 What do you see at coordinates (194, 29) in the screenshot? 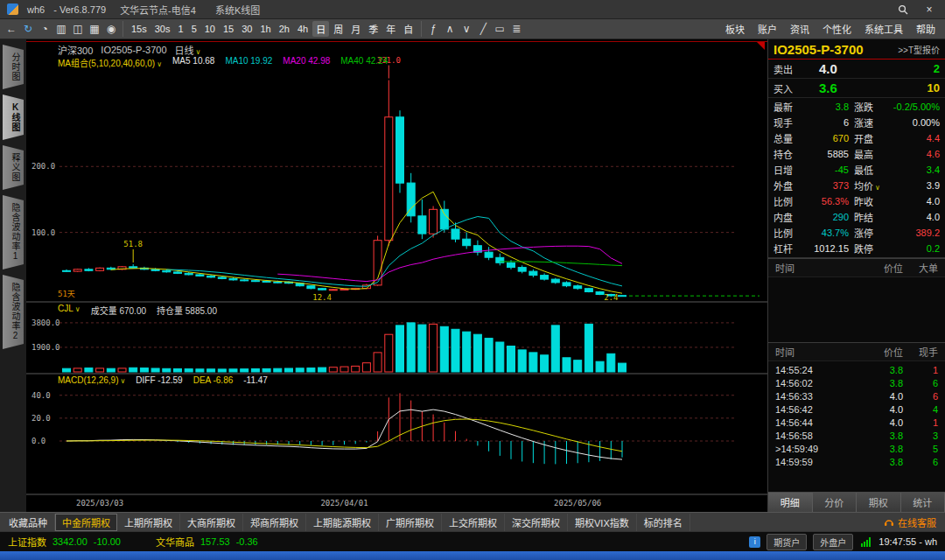
I see `timeframe-button: 5` at bounding box center [194, 29].